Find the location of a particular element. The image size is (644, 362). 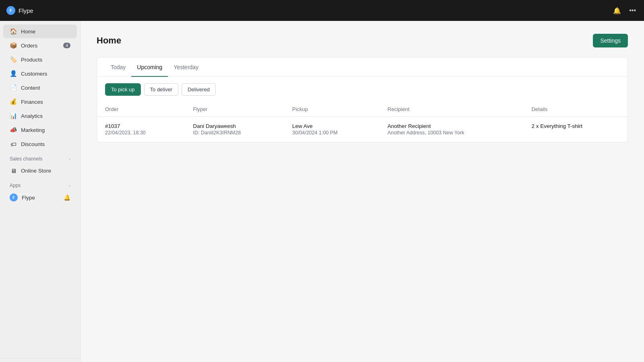

marketing-icon: 📣 is located at coordinates (13, 130).